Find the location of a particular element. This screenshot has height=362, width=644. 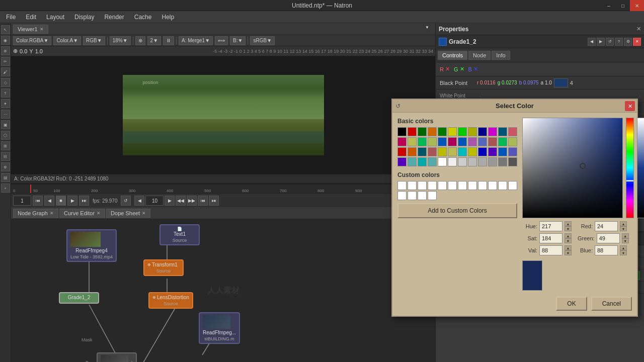

loop-btn: ↺ is located at coordinates (126, 201).